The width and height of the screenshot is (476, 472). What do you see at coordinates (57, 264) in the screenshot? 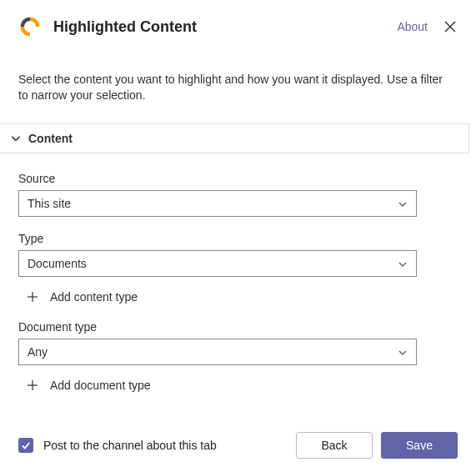
I see `type-value: Documents` at bounding box center [57, 264].